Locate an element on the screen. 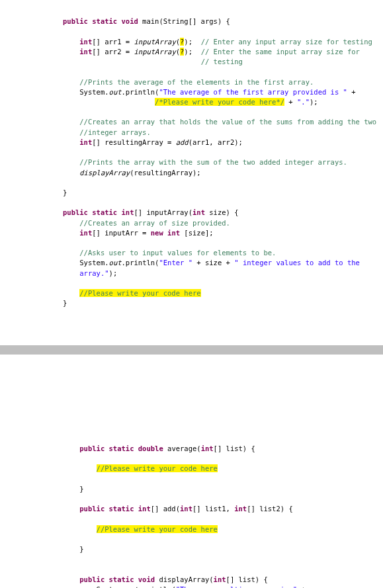 The width and height of the screenshot is (383, 588). txt: average( is located at coordinates (183, 448).